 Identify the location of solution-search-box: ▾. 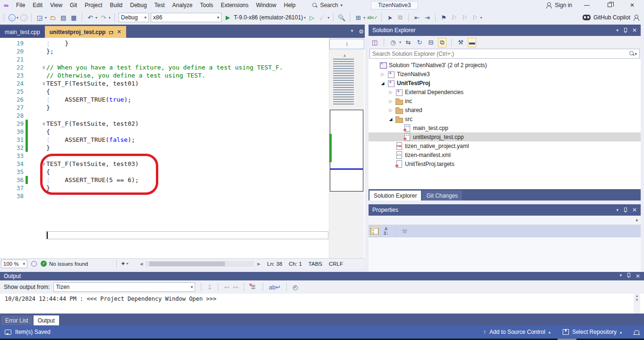
(505, 54).